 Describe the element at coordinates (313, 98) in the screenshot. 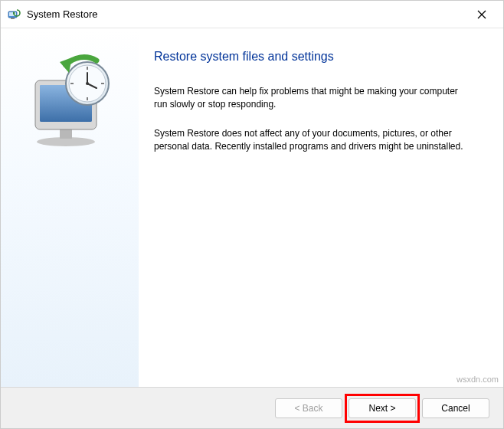

I see `description-paragraph-1: System Restore can help fix problems tha…` at that location.